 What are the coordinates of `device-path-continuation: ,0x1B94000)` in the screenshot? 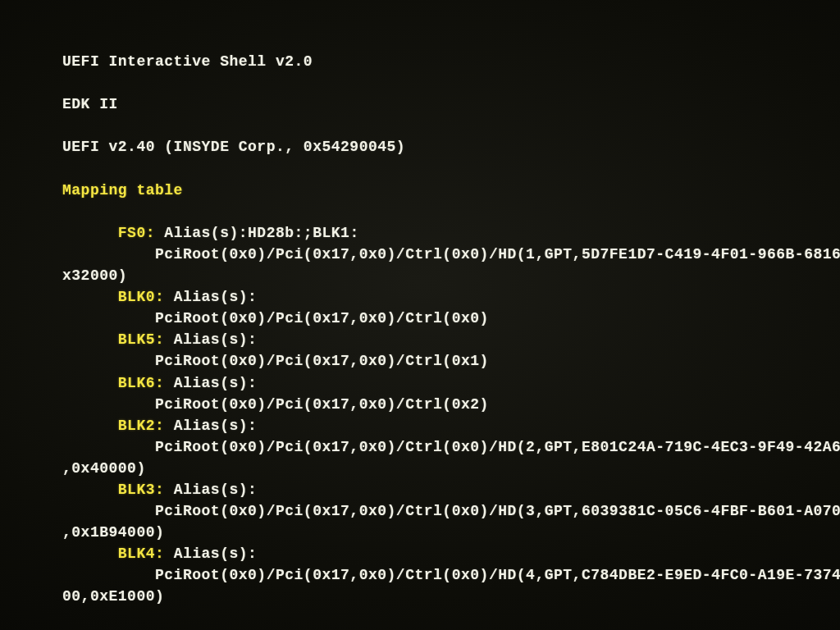 It's located at (451, 532).